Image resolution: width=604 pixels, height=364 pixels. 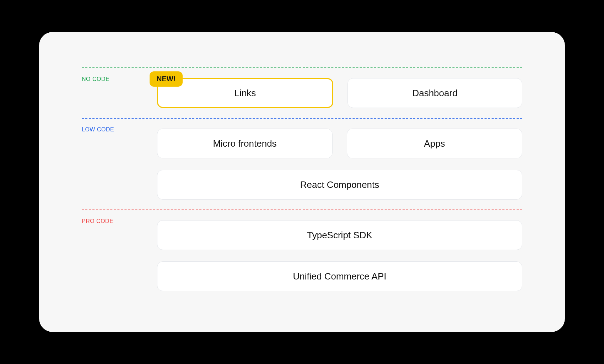 I want to click on pill-apps: Apps, so click(x=435, y=143).